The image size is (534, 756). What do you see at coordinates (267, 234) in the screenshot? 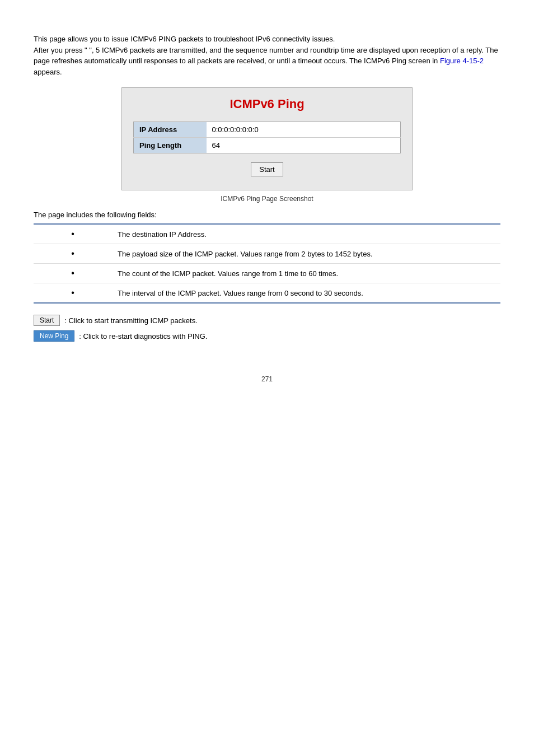
I see `table-row: • The destination IP Address.` at bounding box center [267, 234].